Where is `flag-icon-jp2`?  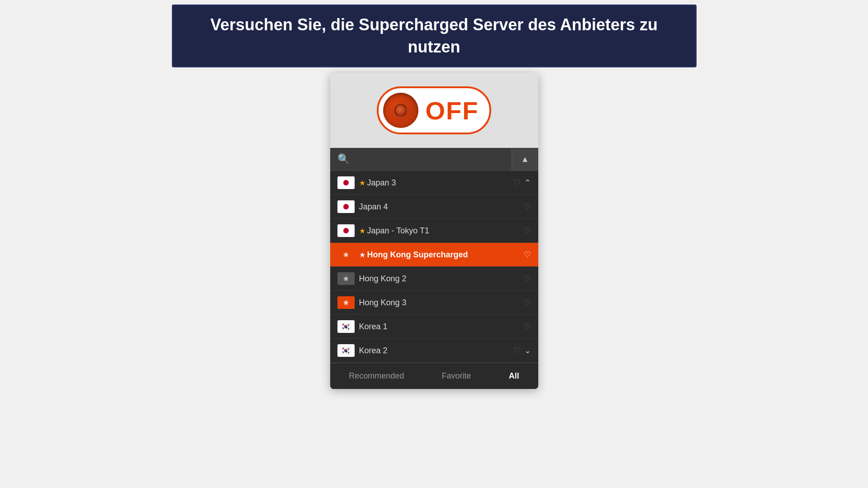
flag-icon-jp2 is located at coordinates (346, 207).